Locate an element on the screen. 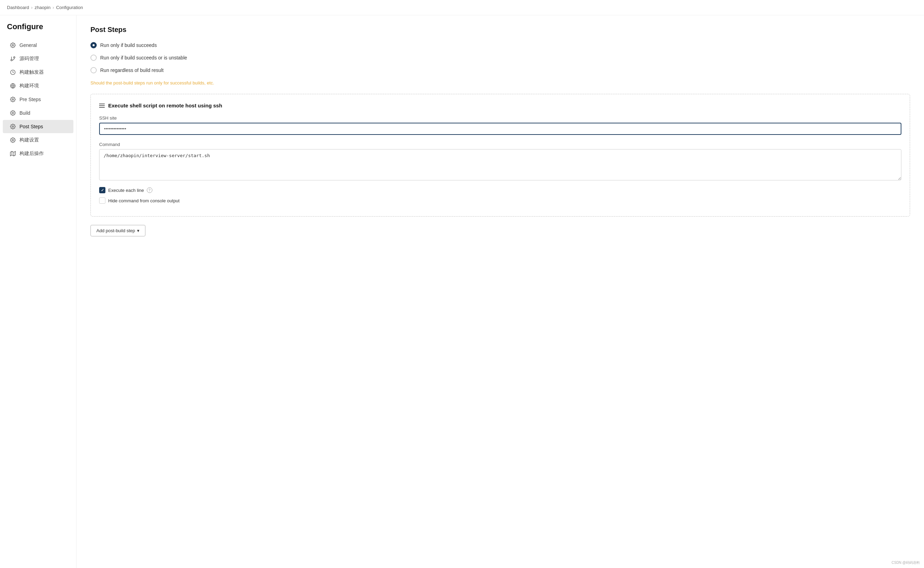  globe-icon is located at coordinates (13, 86).